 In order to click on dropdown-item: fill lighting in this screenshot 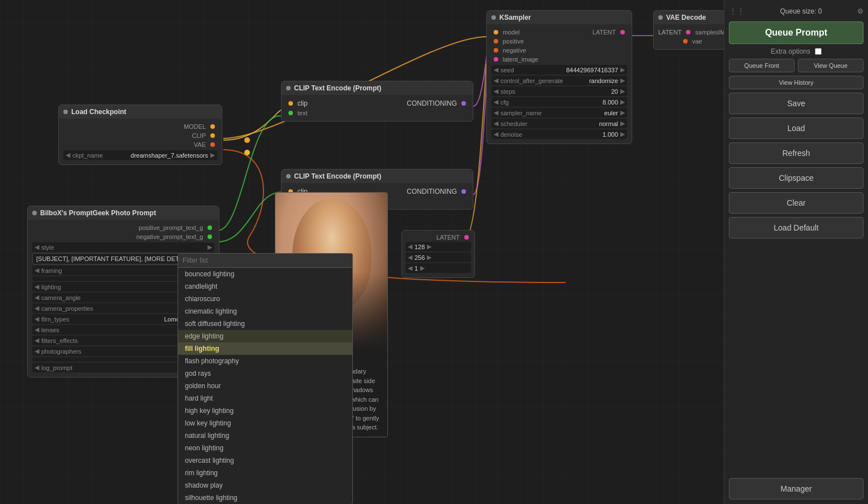, I will do `click(265, 349)`.